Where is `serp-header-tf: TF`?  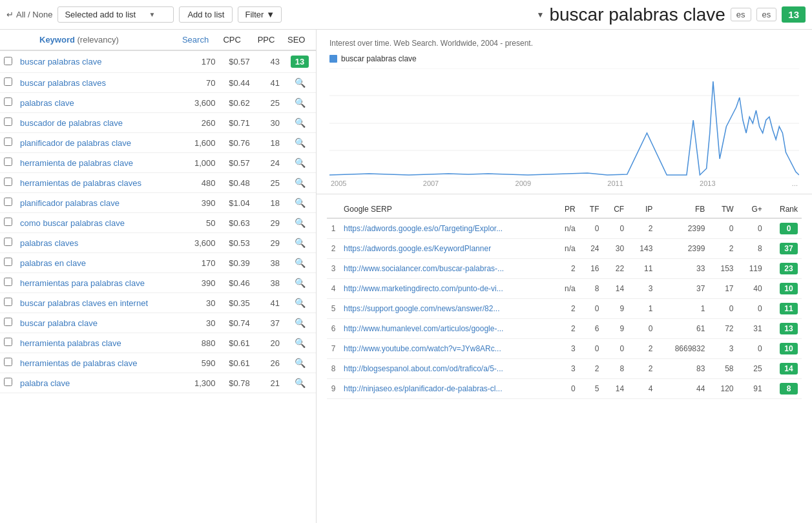 serp-header-tf: TF is located at coordinates (592, 209).